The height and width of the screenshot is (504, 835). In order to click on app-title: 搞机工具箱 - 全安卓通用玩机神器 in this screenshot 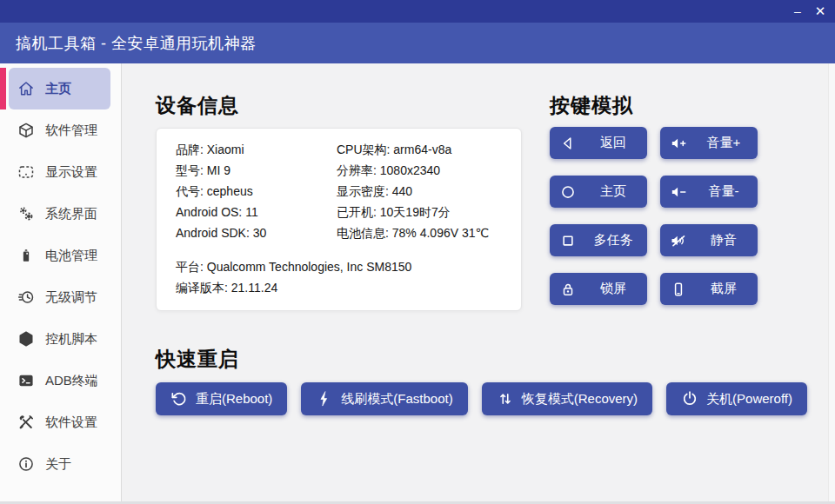, I will do `click(136, 43)`.